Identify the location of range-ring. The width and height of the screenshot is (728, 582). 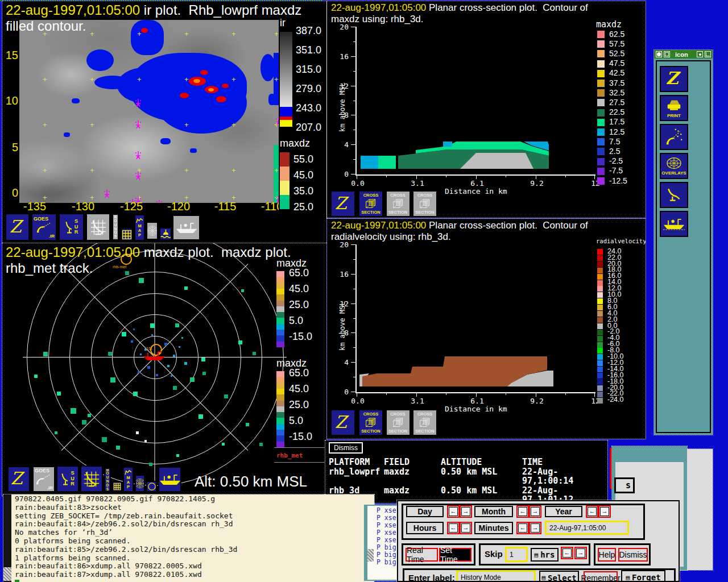
(155, 365).